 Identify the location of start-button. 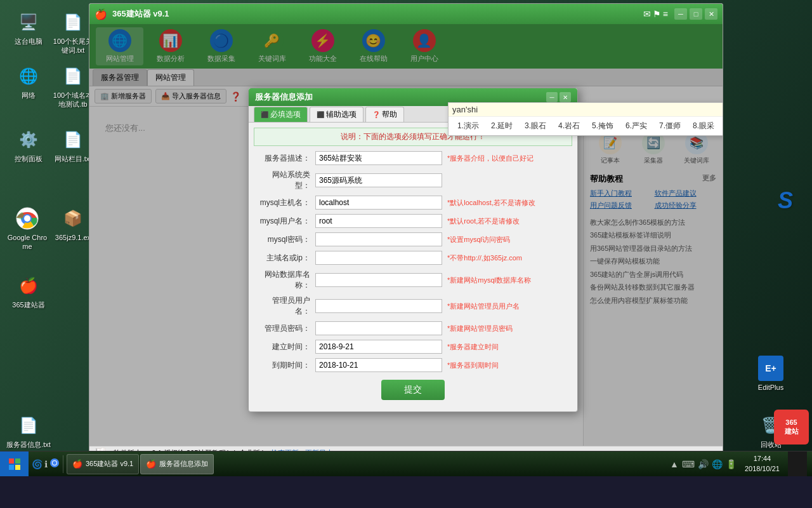
(14, 464).